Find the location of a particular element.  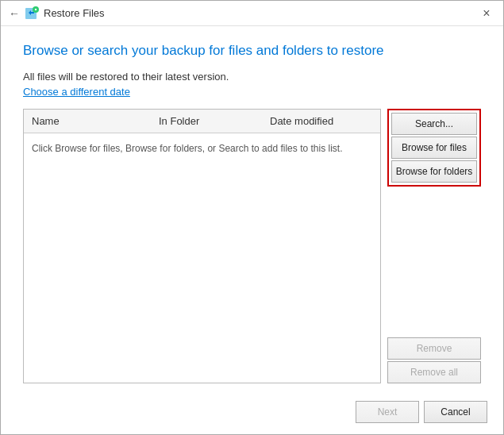

empty-message: Click Browse for files, Browse for folde… is located at coordinates (187, 148).